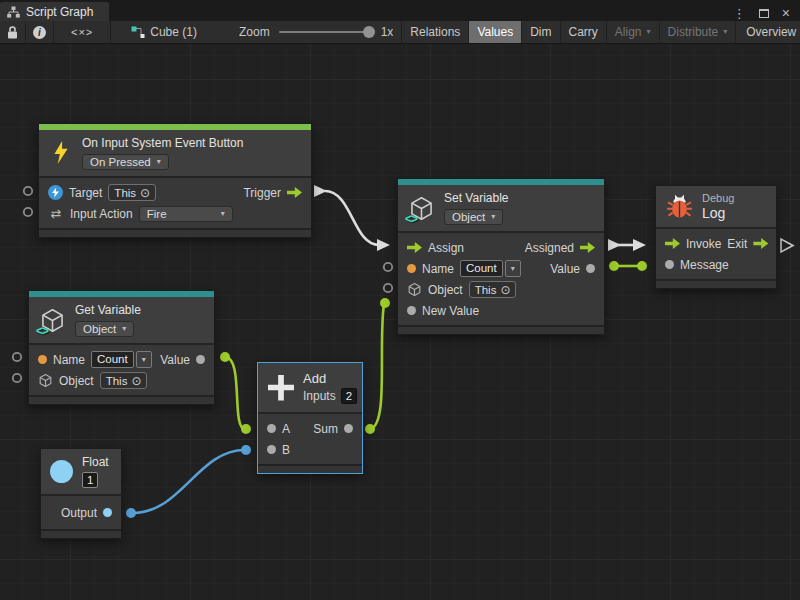 The height and width of the screenshot is (600, 800). Describe the element at coordinates (388, 32) in the screenshot. I see `zoom-value: 1x` at that location.